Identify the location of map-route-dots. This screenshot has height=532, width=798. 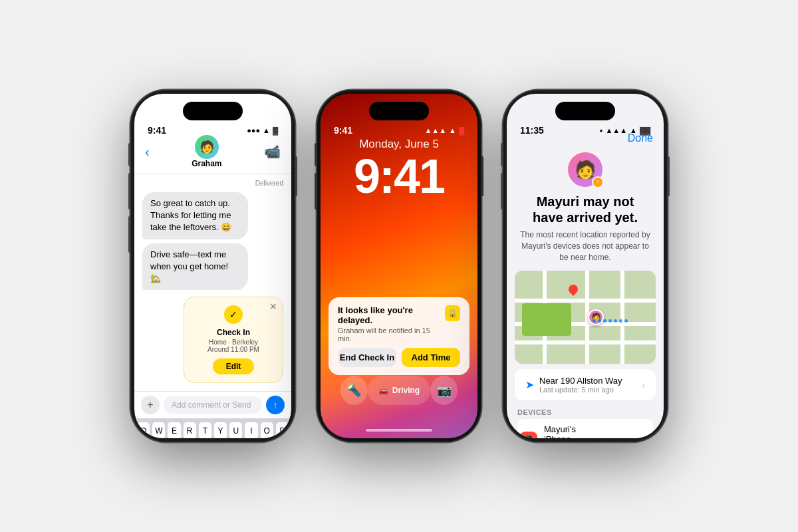
(610, 321).